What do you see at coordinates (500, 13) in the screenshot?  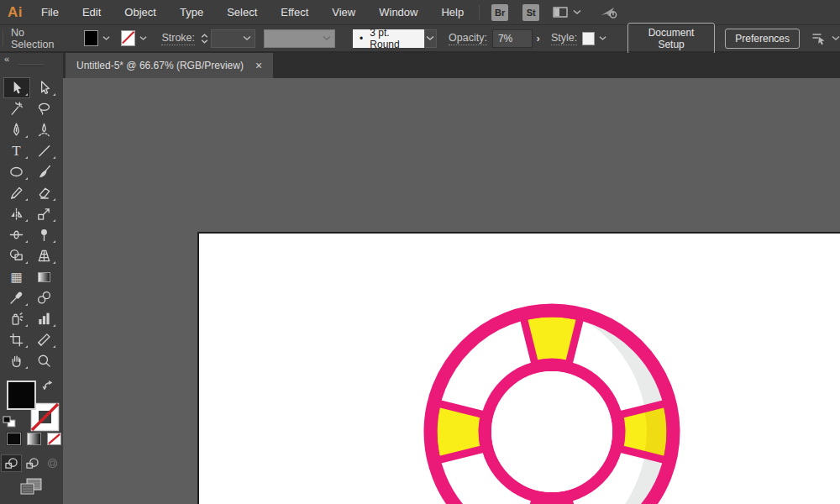 I see `bridge-button: Br` at bounding box center [500, 13].